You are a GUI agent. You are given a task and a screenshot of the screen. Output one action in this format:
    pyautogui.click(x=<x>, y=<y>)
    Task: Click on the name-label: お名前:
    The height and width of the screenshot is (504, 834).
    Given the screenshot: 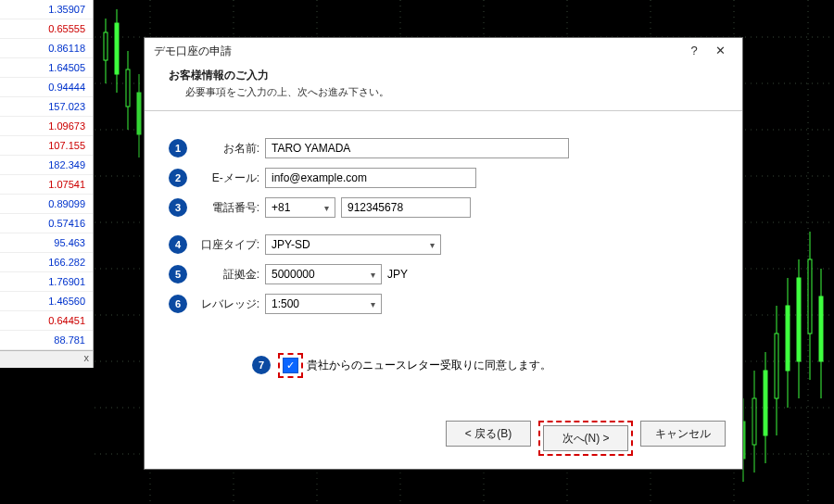 What is the action you would take?
    pyautogui.click(x=230, y=148)
    